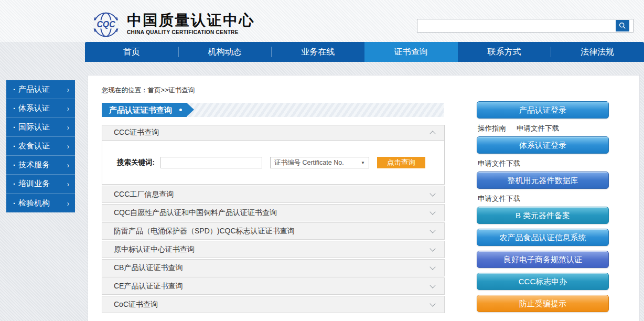 The height and width of the screenshot is (321, 644). Describe the element at coordinates (432, 133) in the screenshot. I see `chevron-up-icon` at that location.